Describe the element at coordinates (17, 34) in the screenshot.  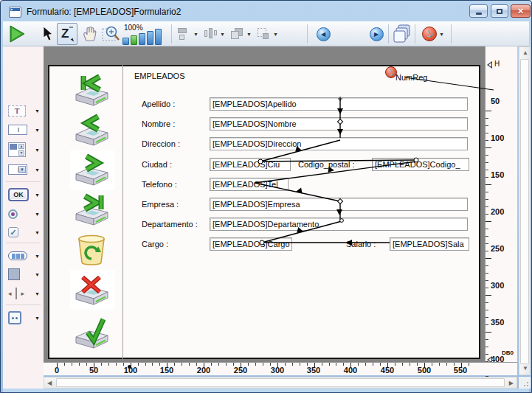
I see `run-button` at that location.